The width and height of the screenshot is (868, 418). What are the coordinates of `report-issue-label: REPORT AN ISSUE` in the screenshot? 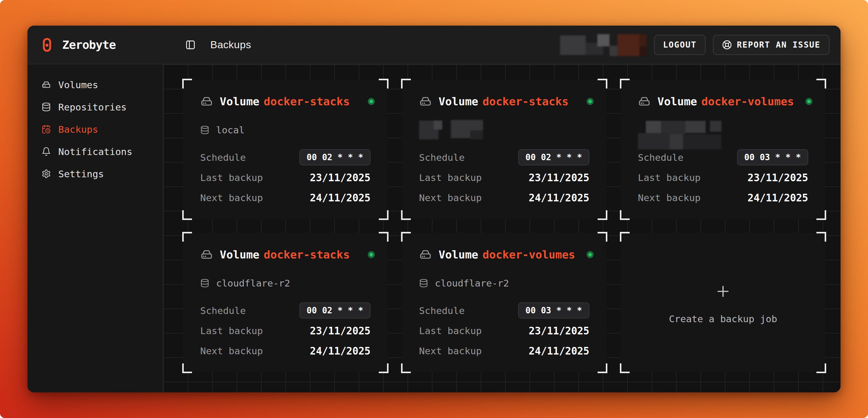 It's located at (779, 45).